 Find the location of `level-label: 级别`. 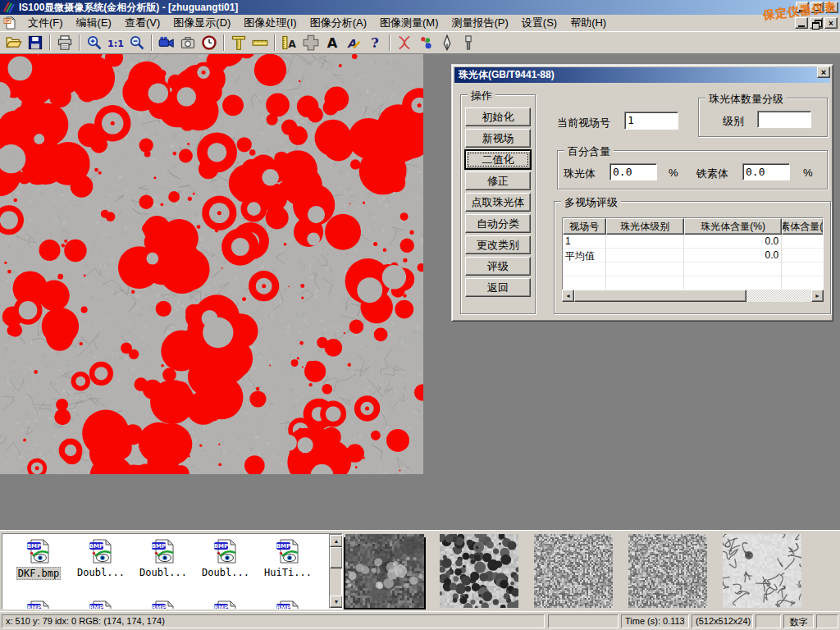

level-label: 级别 is located at coordinates (733, 121).